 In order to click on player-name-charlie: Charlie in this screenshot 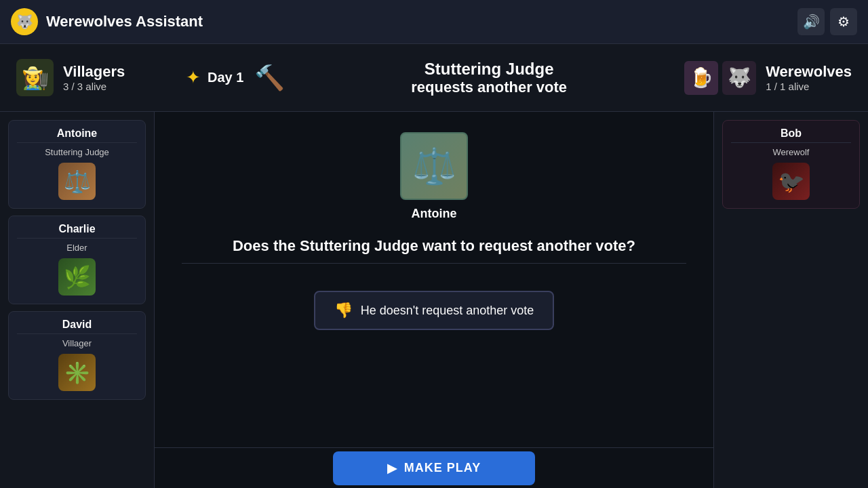, I will do `click(77, 229)`.